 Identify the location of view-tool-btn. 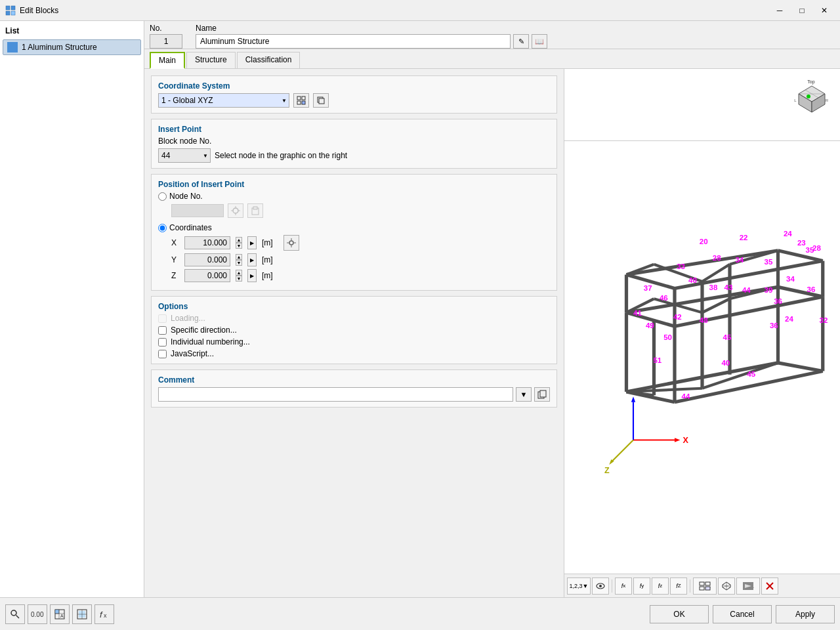
(82, 614).